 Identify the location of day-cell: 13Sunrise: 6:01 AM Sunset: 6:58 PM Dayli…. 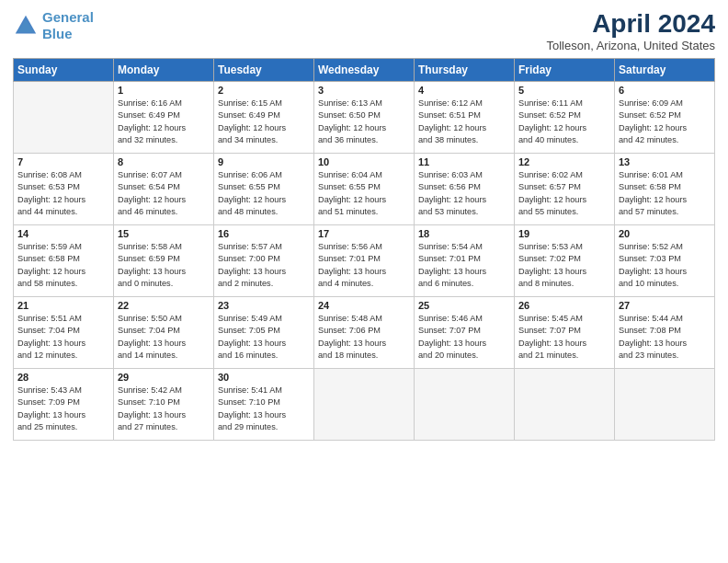
(665, 190).